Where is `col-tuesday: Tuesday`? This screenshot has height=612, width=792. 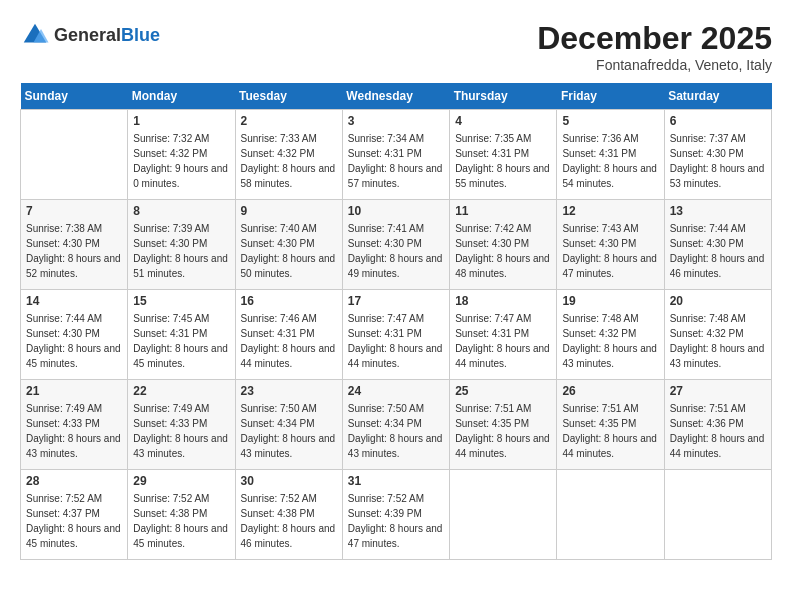
col-tuesday: Tuesday is located at coordinates (288, 96).